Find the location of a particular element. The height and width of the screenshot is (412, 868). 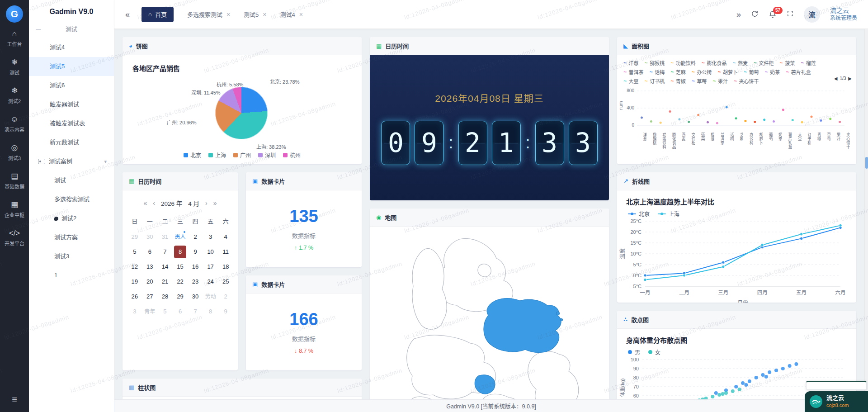

calendar-day: 14 is located at coordinates (165, 267).